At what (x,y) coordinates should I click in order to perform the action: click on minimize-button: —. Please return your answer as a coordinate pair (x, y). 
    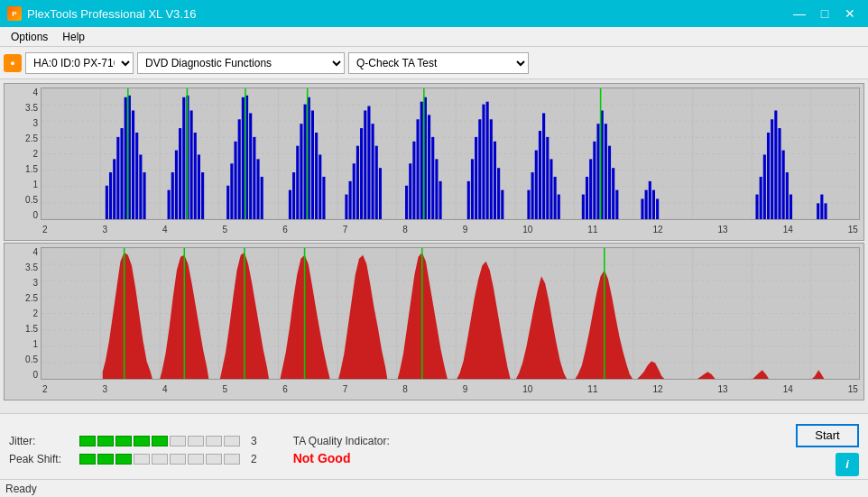
    Looking at the image, I should click on (799, 14).